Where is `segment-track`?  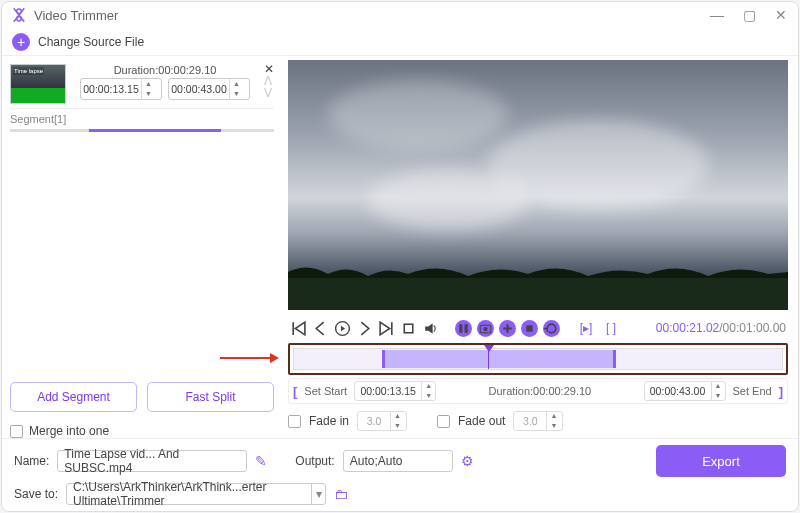
segment-track is located at coordinates (142, 130).